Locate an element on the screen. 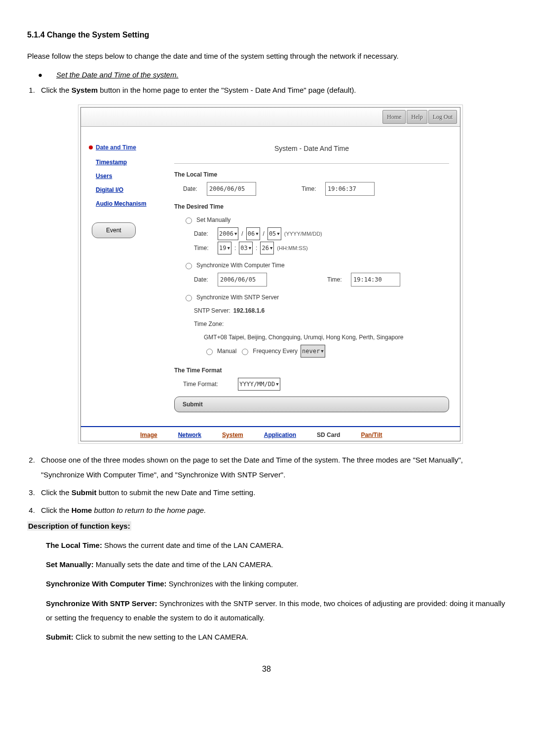  computer-time-field: 19:14:30 is located at coordinates (376, 280).